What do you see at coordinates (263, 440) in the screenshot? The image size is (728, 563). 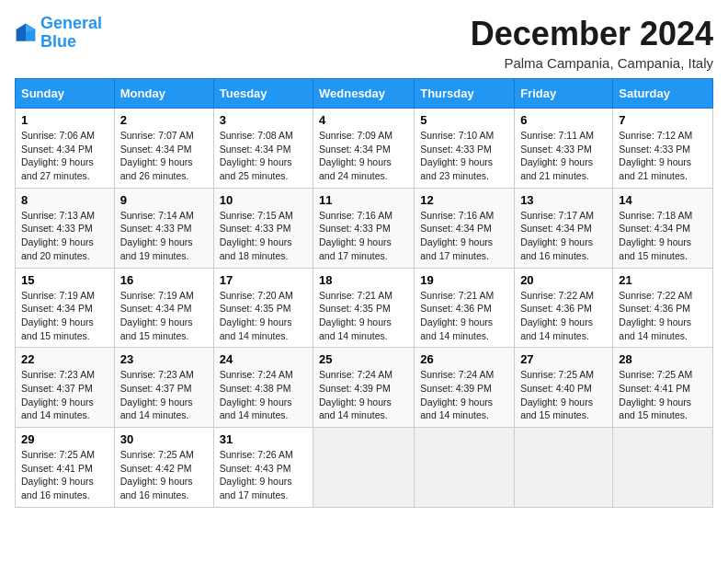 I see `day-number: 31` at bounding box center [263, 440].